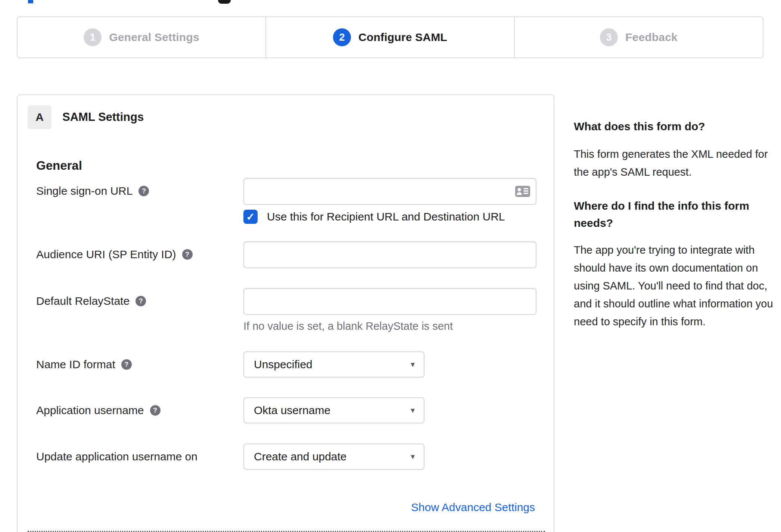 Image resolution: width=781 pixels, height=532 pixels. Describe the element at coordinates (342, 37) in the screenshot. I see `step-2-number-badge: 2` at that location.